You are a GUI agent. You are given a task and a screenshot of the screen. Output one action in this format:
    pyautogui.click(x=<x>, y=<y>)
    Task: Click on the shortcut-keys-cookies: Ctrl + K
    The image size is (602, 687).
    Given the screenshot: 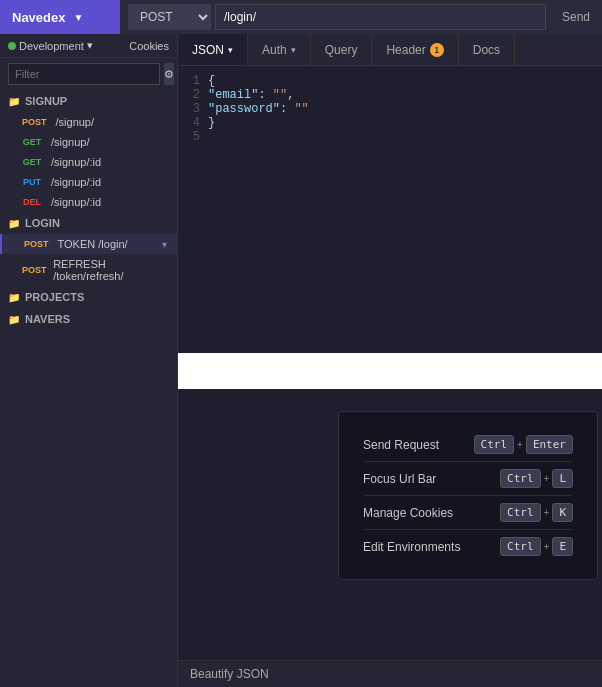 What is the action you would take?
    pyautogui.click(x=536, y=512)
    